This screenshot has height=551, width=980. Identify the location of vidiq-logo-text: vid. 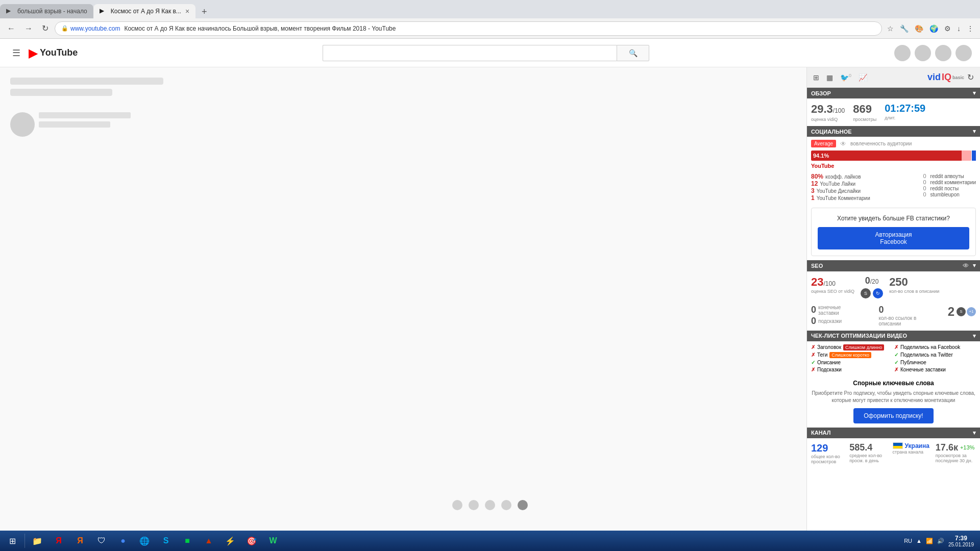
(934, 78).